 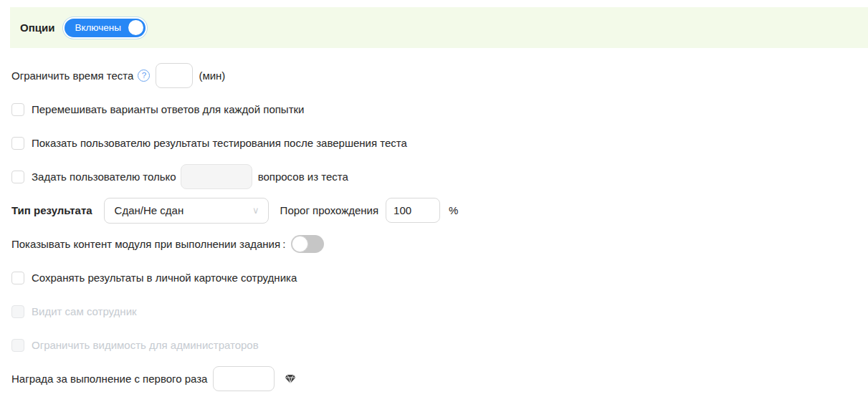 What do you see at coordinates (440, 378) in the screenshot?
I see `reward-row: Награда за выполнение с первого раза` at bounding box center [440, 378].